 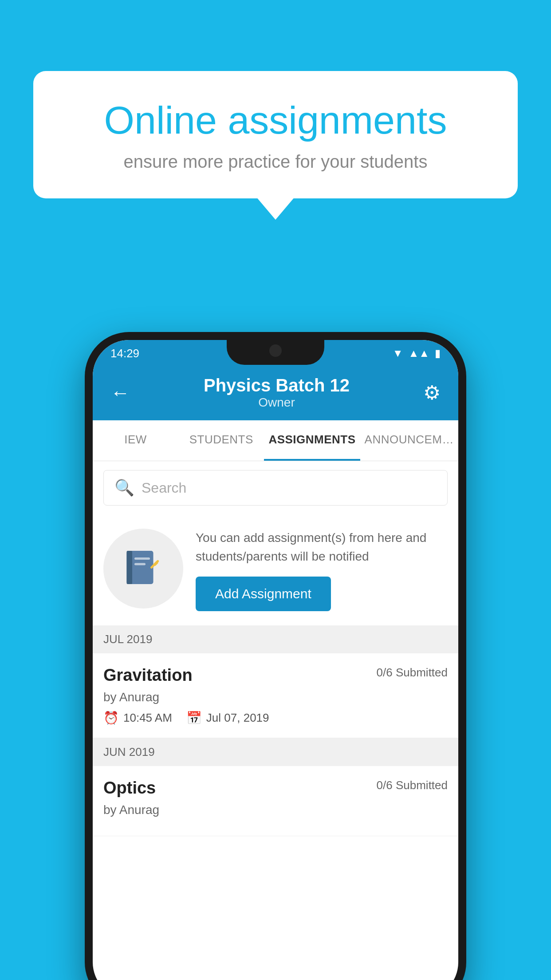 What do you see at coordinates (221, 440) in the screenshot?
I see `tab-students: STUDENTS` at bounding box center [221, 440].